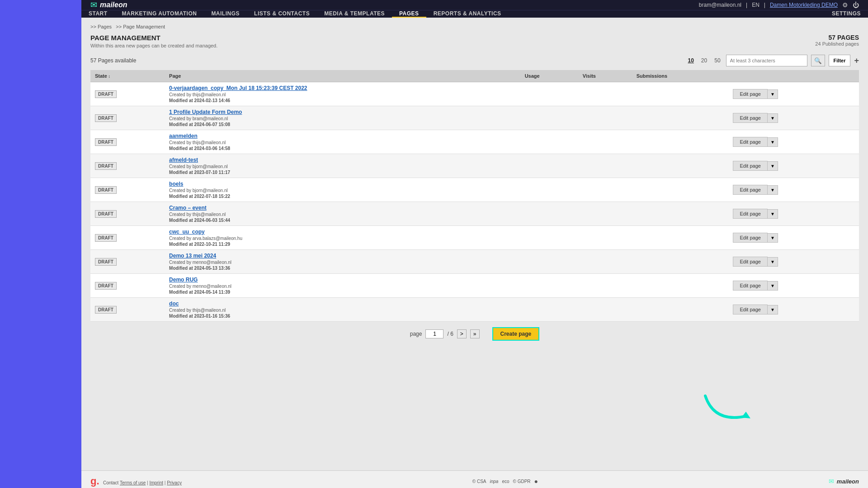 The width and height of the screenshot is (868, 488). What do you see at coordinates (804, 5) in the screenshot?
I see `account-name: Damen Motorkleding DEMO` at bounding box center [804, 5].